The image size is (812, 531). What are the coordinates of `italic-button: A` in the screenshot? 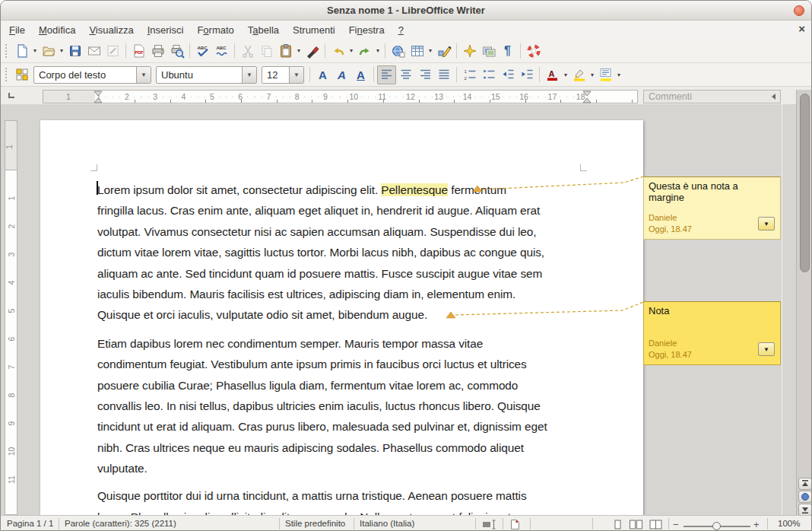 It's located at (342, 75).